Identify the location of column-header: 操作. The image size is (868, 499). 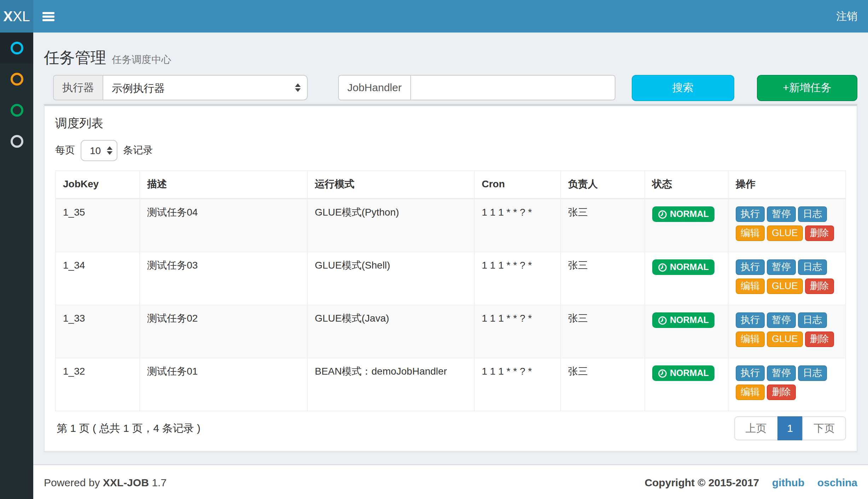
(787, 184).